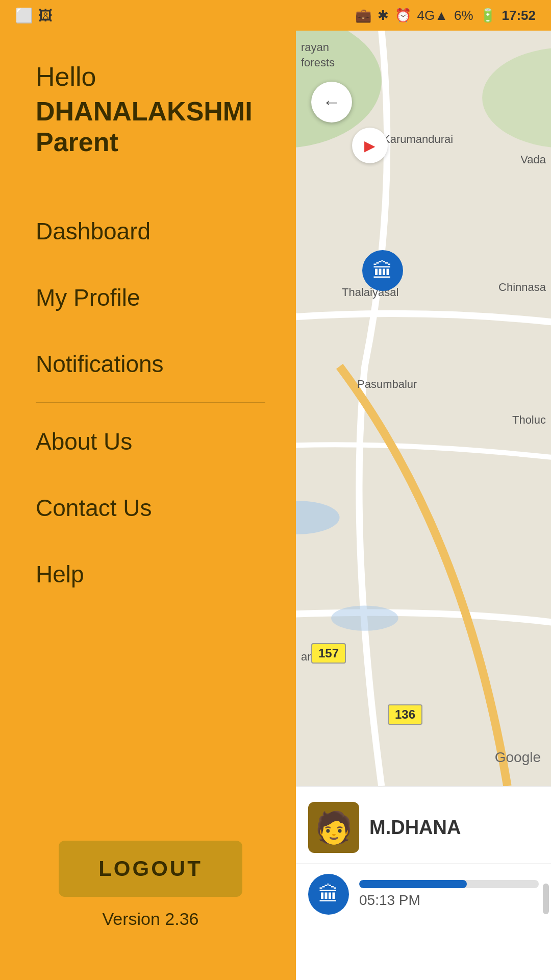 The height and width of the screenshot is (980, 551). I want to click on status-bar-left: ⬜ 🖼, so click(34, 15).